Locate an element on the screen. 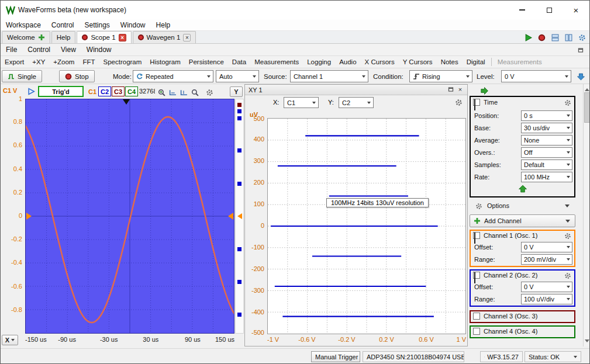 This screenshot has width=590, height=364. xy-undock-button is located at coordinates (451, 90).